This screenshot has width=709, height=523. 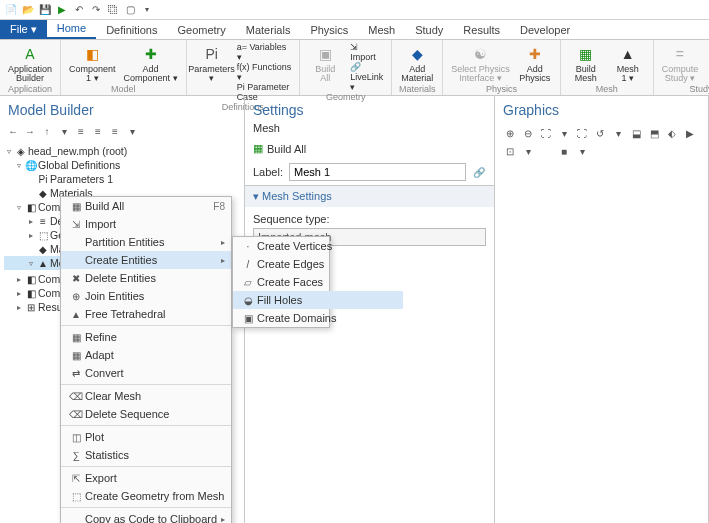 I want to click on menu-partition-entities: Partition Entities▸, so click(x=146, y=242).